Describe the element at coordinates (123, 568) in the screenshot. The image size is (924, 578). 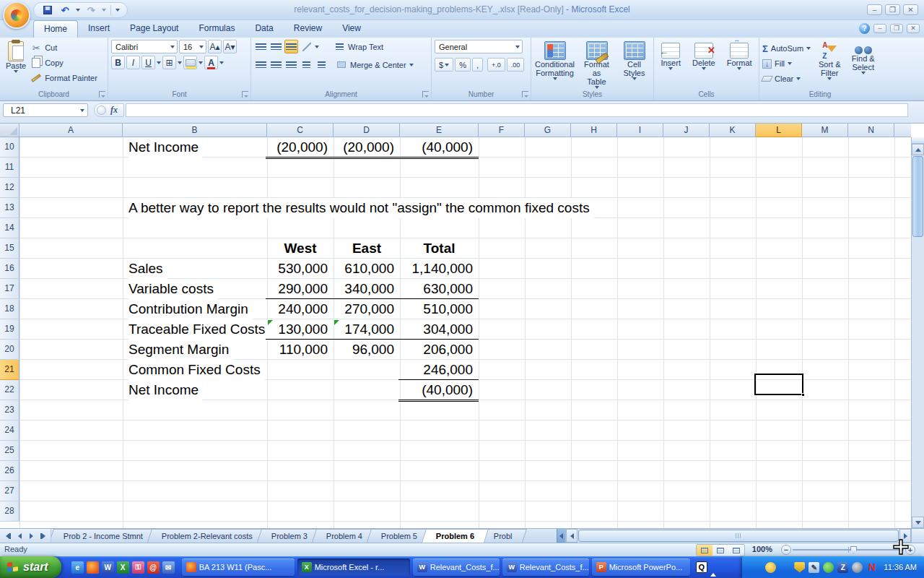
I see `excel-icon: X` at that location.